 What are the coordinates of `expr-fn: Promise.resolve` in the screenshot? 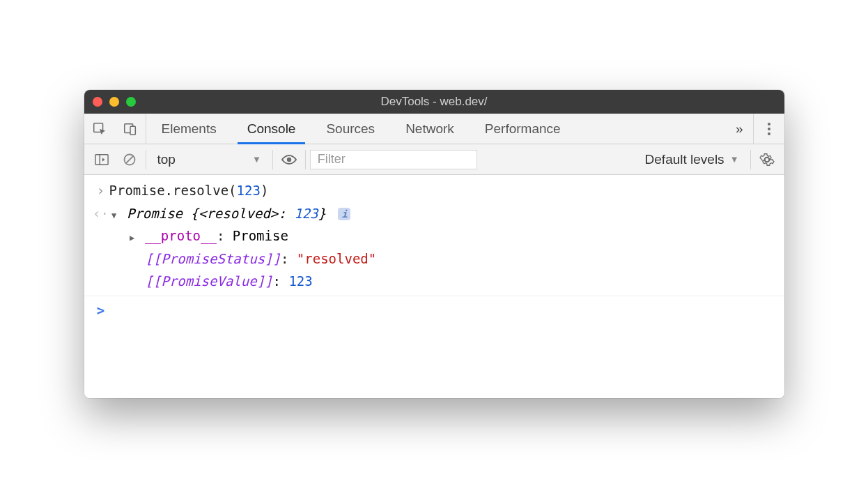 It's located at (169, 190).